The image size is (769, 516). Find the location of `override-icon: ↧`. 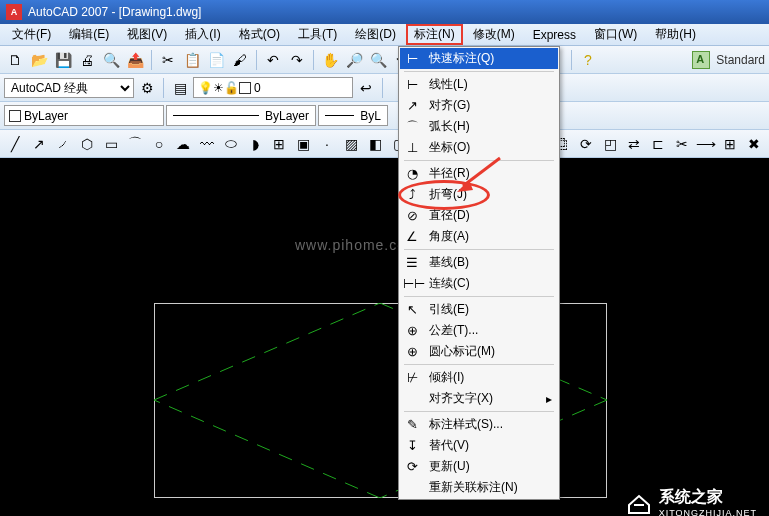

override-icon: ↧ is located at coordinates (412, 446).